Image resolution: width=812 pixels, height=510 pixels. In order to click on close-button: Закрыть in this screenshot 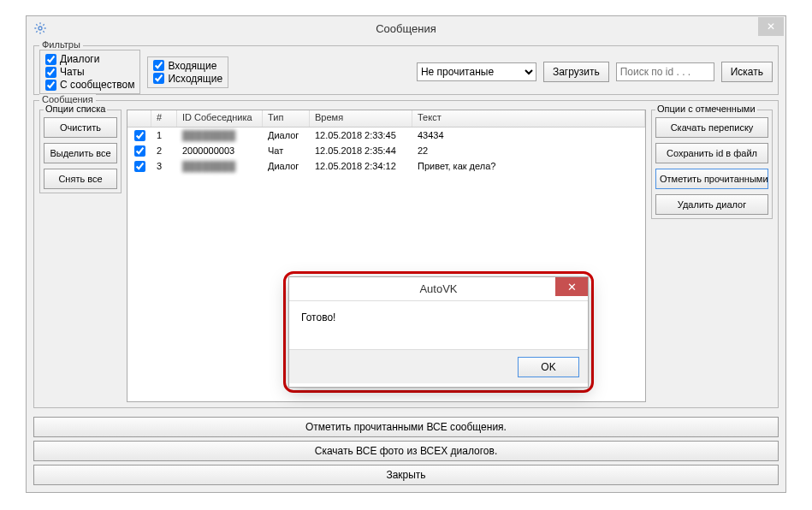, I will do `click(406, 475)`.